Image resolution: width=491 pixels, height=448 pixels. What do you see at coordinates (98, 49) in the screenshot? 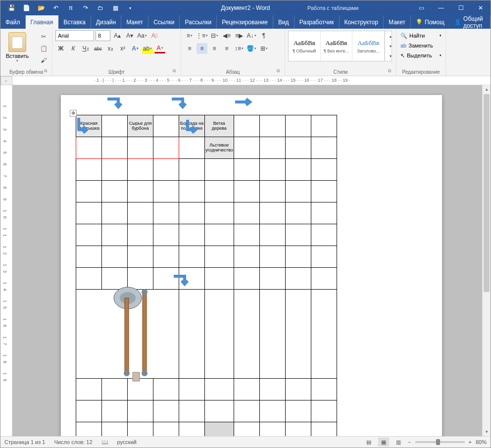
I see `strike-button: abc` at bounding box center [98, 49].